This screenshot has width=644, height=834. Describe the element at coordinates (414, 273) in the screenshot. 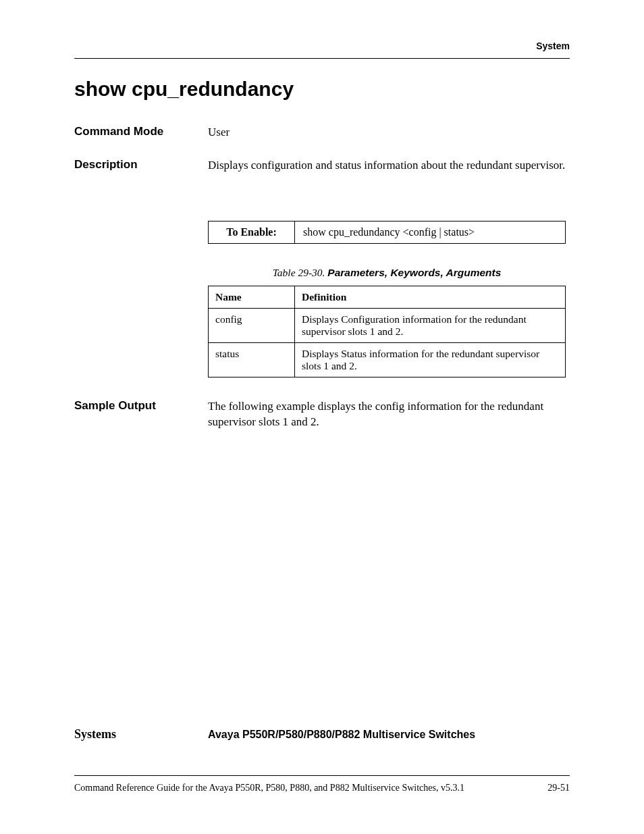

I see `table-caption-title: Parameters, Keywords, Arguments` at that location.